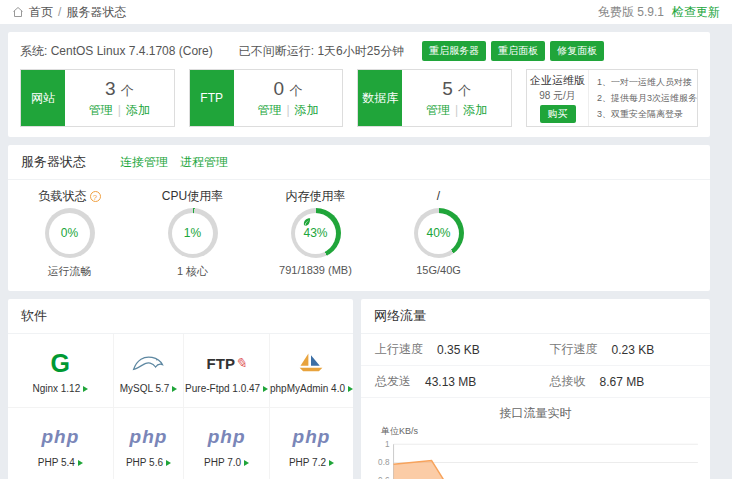 The width and height of the screenshot is (732, 479). What do you see at coordinates (312, 371) in the screenshot?
I see `software-item-phpmyadmin: phpMyAdmin 4.0` at bounding box center [312, 371].